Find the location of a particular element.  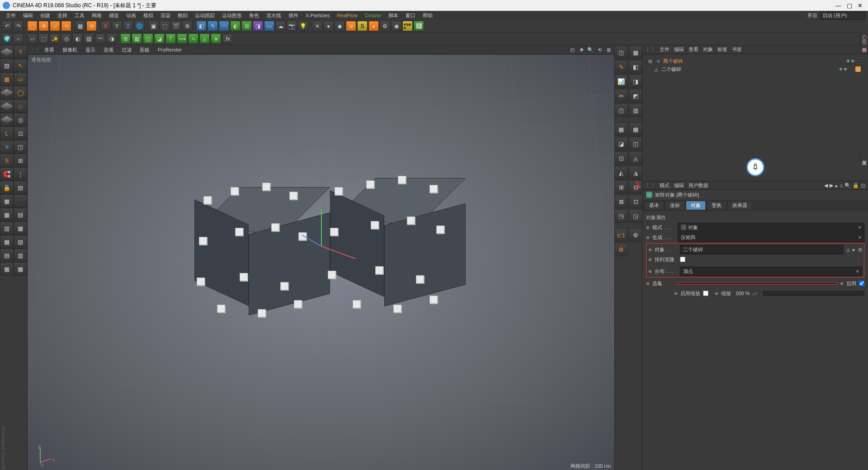

obj-tab-file: 文件 is located at coordinates (665, 50).